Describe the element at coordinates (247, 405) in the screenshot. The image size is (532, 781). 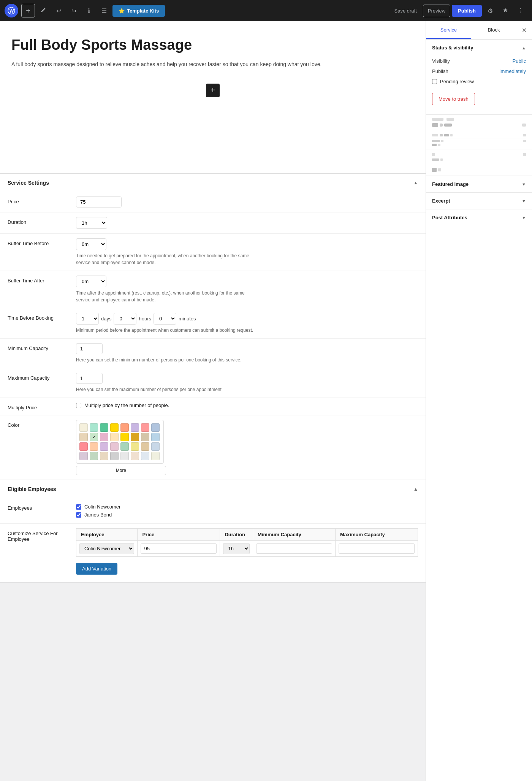
I see `multiply-price-control: Multiply price by the number of people.` at that location.